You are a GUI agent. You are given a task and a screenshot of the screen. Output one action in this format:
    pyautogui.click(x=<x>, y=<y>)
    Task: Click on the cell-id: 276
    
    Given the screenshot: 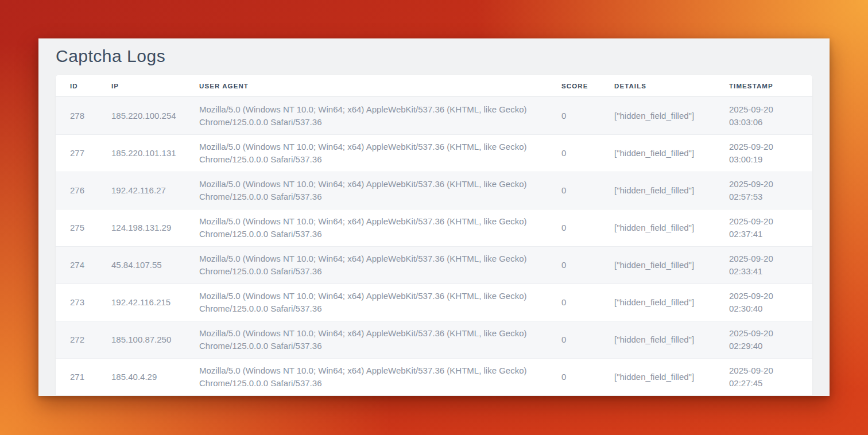 What is the action you would take?
    pyautogui.click(x=91, y=191)
    